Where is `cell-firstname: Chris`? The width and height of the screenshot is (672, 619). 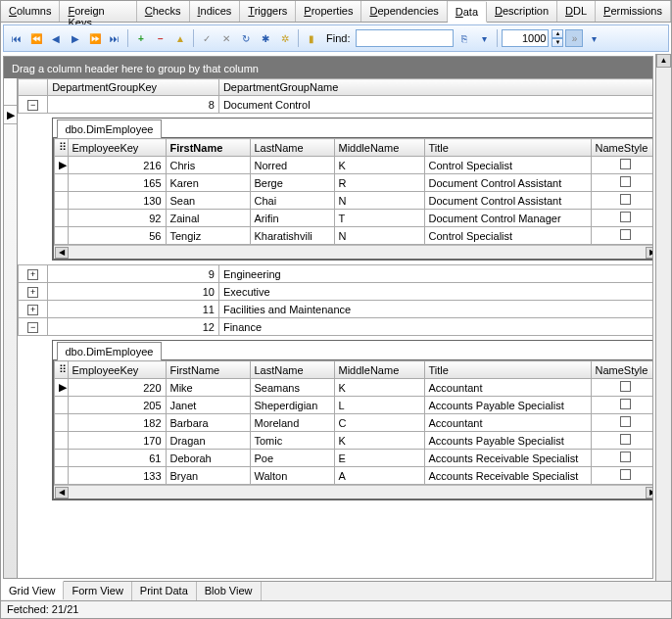
cell-firstname: Chris is located at coordinates (208, 166).